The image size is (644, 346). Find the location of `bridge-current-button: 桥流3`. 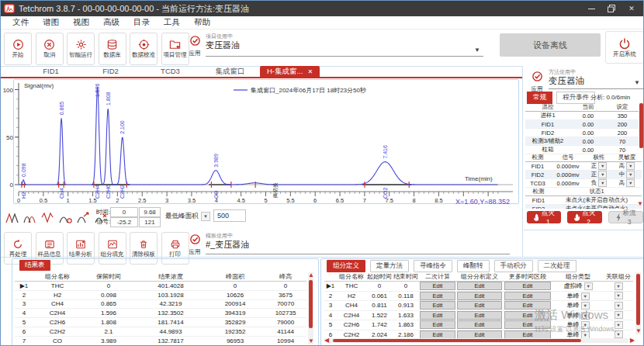

bridge-current-button: 桥流3 is located at coordinates (625, 217).